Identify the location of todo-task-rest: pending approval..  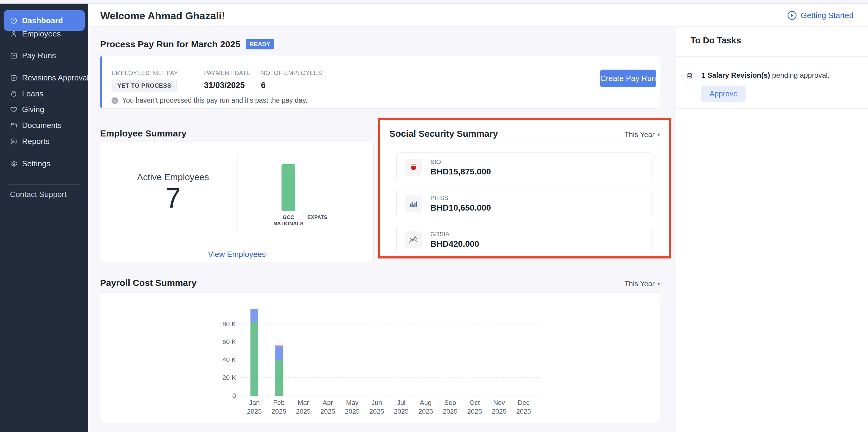
(800, 75).